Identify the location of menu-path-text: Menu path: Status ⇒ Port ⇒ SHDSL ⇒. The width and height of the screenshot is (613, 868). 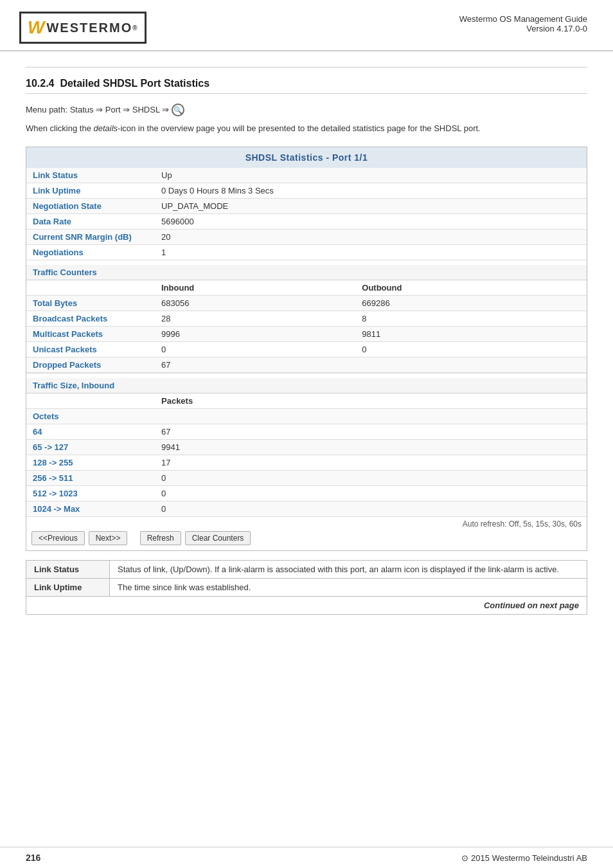
(98, 109).